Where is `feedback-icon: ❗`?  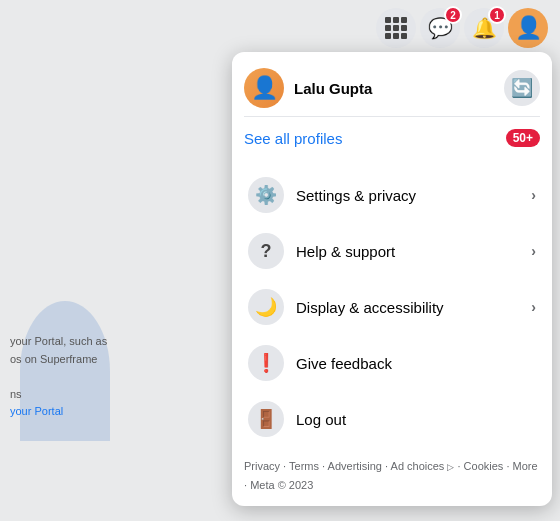
feedback-icon: ❗ is located at coordinates (266, 363).